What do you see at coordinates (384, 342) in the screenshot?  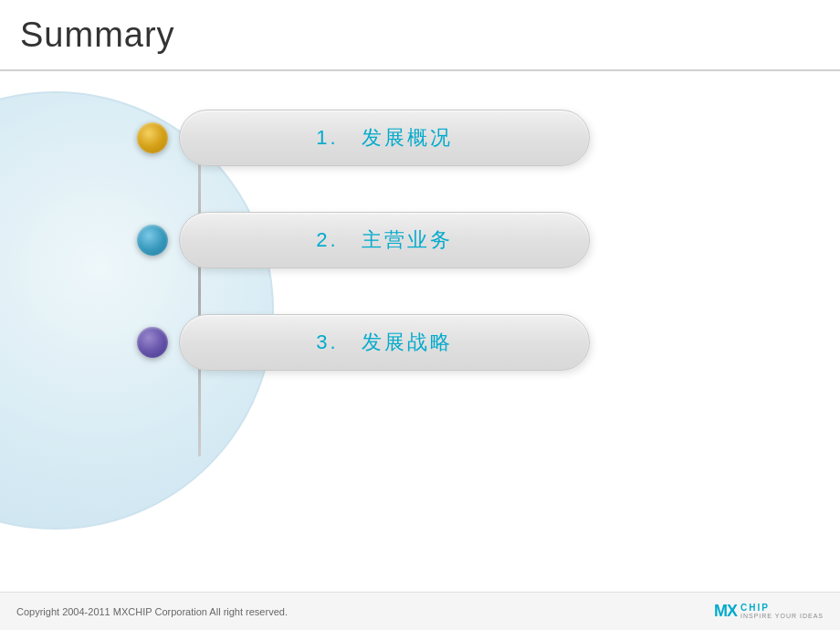 I see `item-pill-3: 3. 发展战略` at bounding box center [384, 342].